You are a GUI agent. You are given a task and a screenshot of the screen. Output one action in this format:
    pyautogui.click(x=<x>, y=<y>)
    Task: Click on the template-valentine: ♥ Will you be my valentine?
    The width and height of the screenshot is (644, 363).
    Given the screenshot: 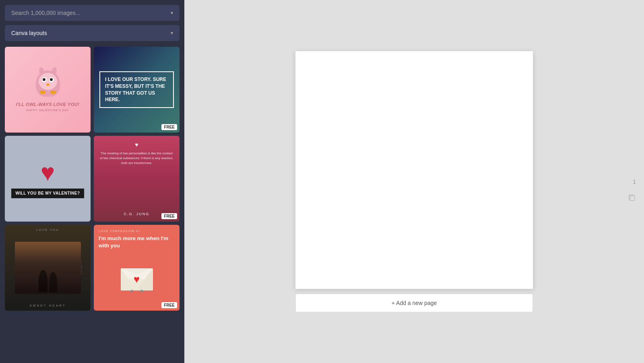 What is the action you would take?
    pyautogui.click(x=47, y=179)
    